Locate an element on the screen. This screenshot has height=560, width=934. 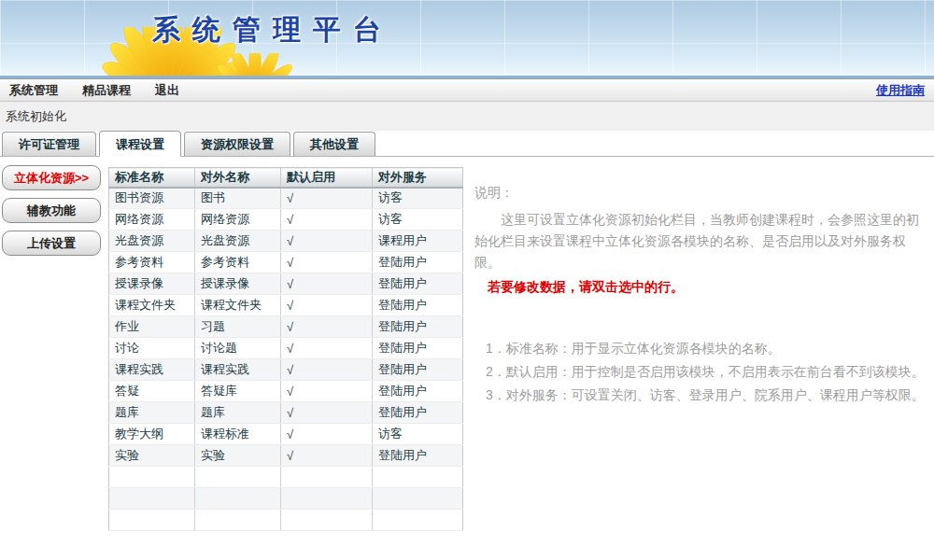
table-header-row: 标准名称 对外名称 默认启用 对外服务 is located at coordinates (286, 177).